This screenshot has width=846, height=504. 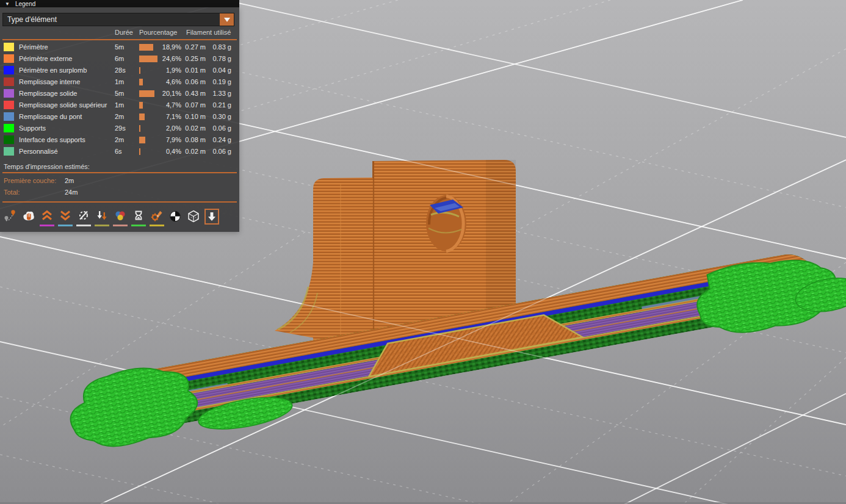 What do you see at coordinates (12, 192) in the screenshot?
I see `total-time-label: Total:` at bounding box center [12, 192].